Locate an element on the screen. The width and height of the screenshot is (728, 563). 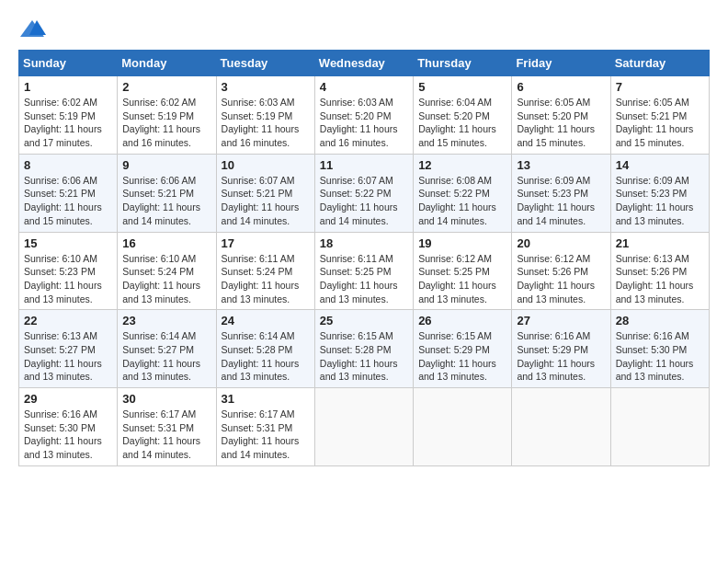
weekday-header-cell: Monday is located at coordinates (167, 63).